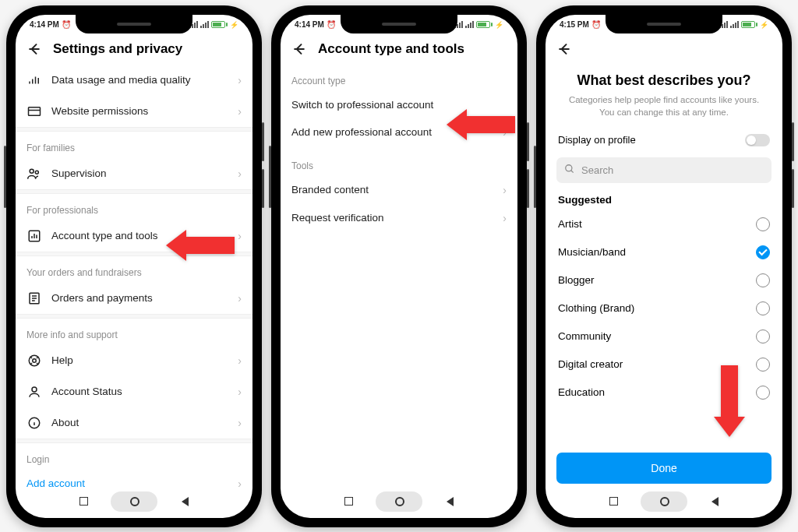 The width and height of the screenshot is (798, 532). What do you see at coordinates (664, 170) in the screenshot?
I see `search-input: Search` at bounding box center [664, 170].